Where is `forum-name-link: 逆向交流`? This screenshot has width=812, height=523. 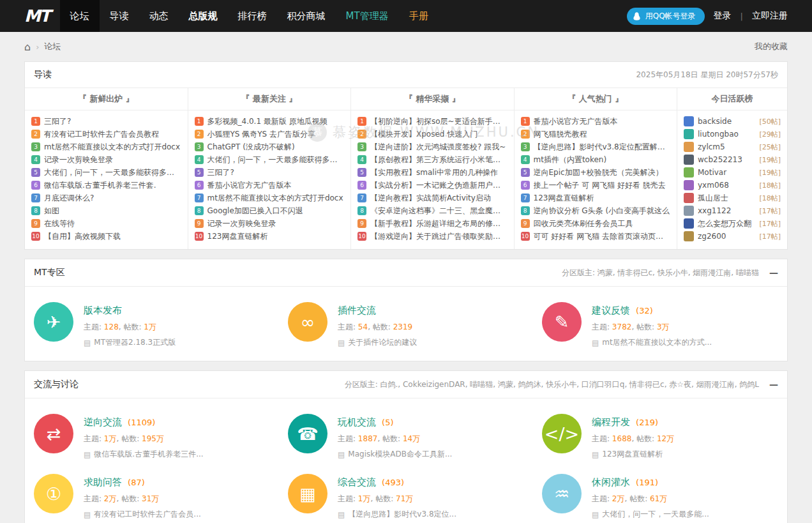 forum-name-link: 逆向交流 is located at coordinates (103, 422).